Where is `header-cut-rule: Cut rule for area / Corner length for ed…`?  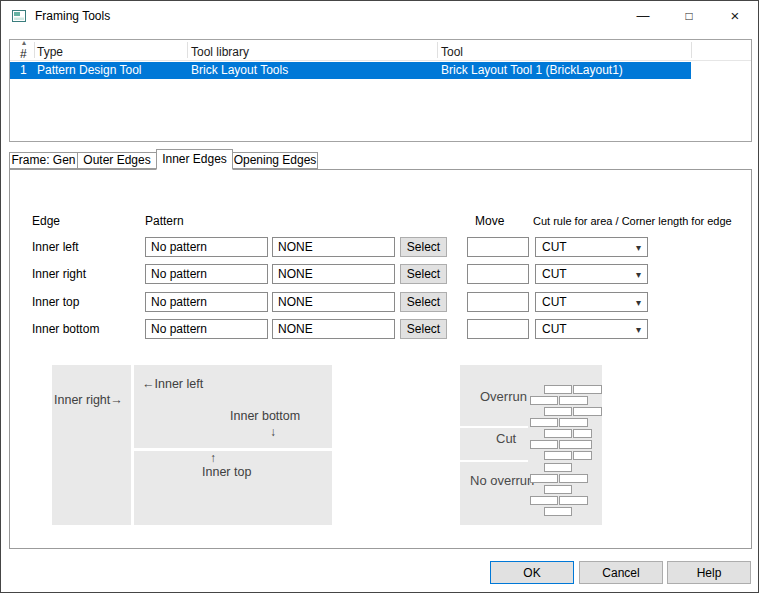 header-cut-rule: Cut rule for area / Corner length for ed… is located at coordinates (632, 221).